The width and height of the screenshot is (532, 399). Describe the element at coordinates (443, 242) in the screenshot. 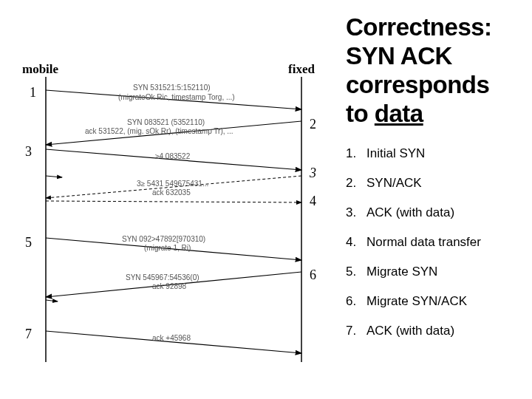

I see `step-text-4: Normal data transfer` at that location.